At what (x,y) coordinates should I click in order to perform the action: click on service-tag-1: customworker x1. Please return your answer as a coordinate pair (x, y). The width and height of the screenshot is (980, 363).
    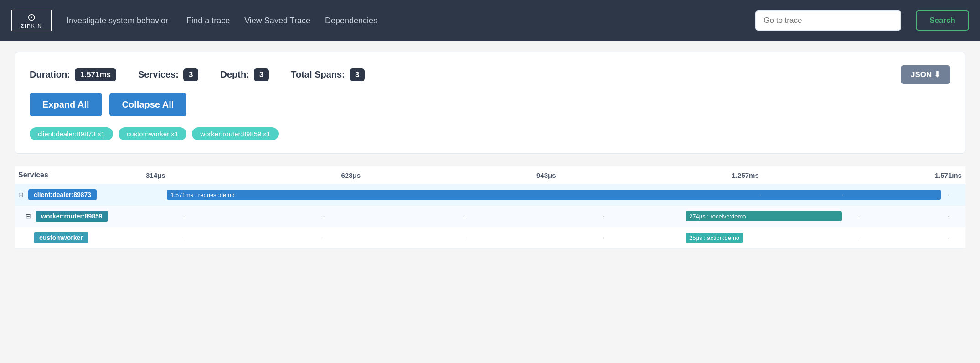
    Looking at the image, I should click on (152, 134).